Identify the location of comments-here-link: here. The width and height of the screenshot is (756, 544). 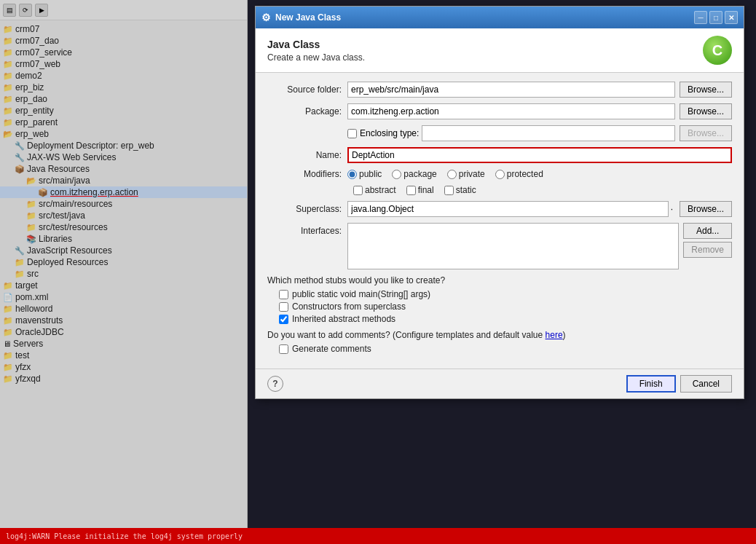
(554, 335).